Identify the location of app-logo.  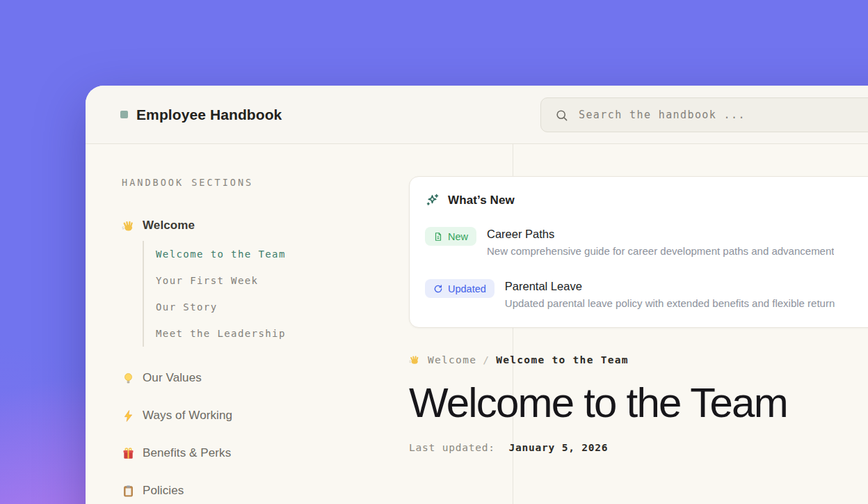
(124, 114).